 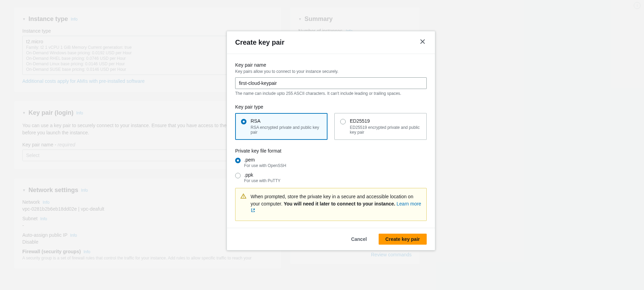 What do you see at coordinates (423, 43) in the screenshot?
I see `close-icon` at bounding box center [423, 43].